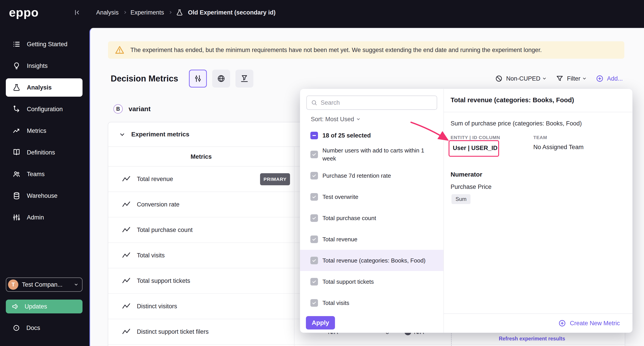  Describe the element at coordinates (16, 44) in the screenshot. I see `checklist-icon` at that location.